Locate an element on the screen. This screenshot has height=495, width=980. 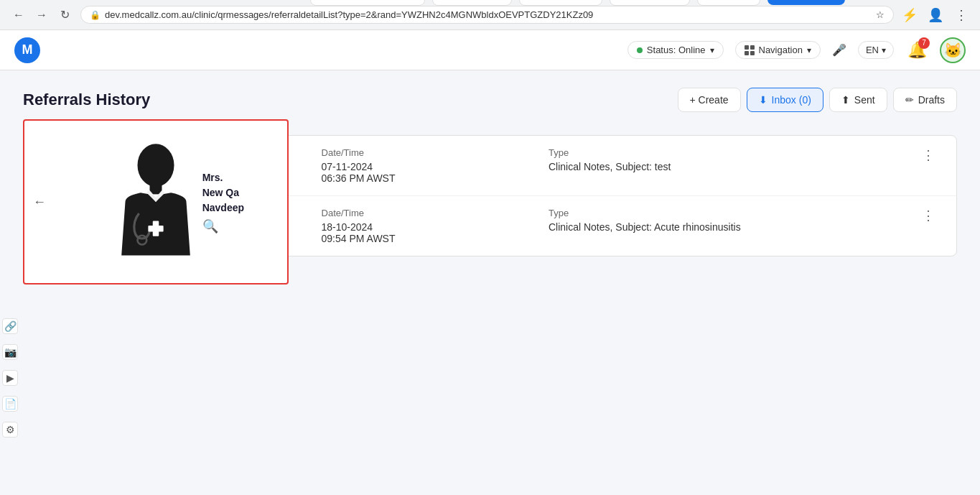
navigation-pill: Navigation is located at coordinates (778, 50).